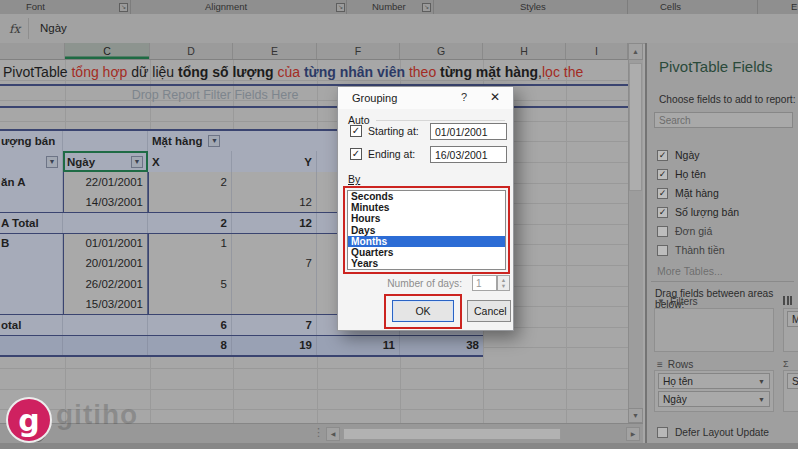 Image resolution: width=798 pixels, height=449 pixels. I want to click on pivot-cell: X, so click(190, 161).